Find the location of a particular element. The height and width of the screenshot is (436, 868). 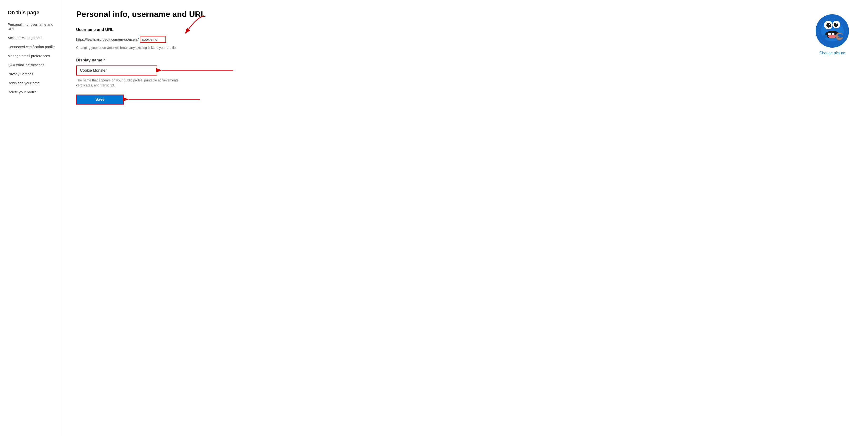

arrow-to-display-name is located at coordinates (197, 70).